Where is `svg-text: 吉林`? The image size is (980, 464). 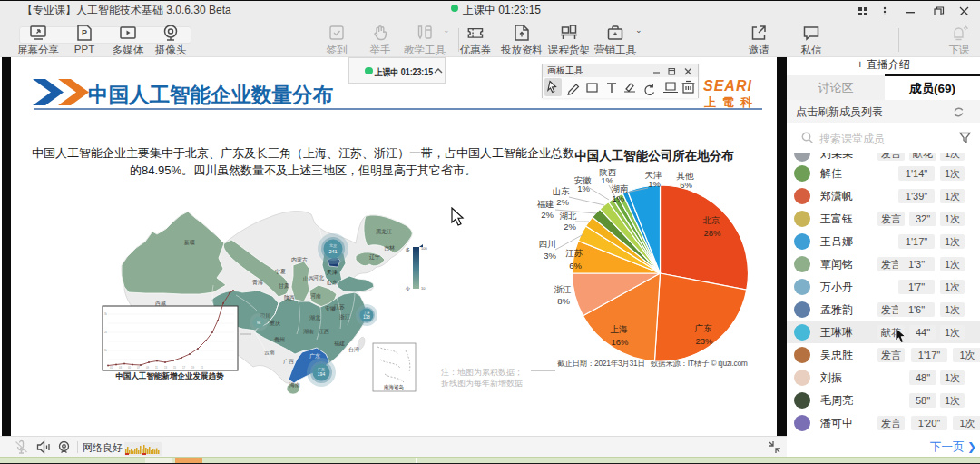 svg-text: 吉林 is located at coordinates (390, 249).